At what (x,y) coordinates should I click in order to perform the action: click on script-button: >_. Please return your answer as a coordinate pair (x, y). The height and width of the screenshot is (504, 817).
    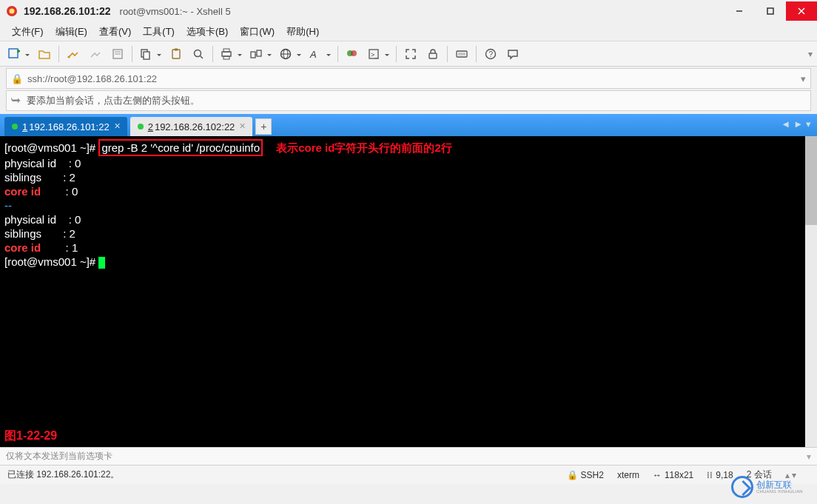
    Looking at the image, I should click on (378, 54).